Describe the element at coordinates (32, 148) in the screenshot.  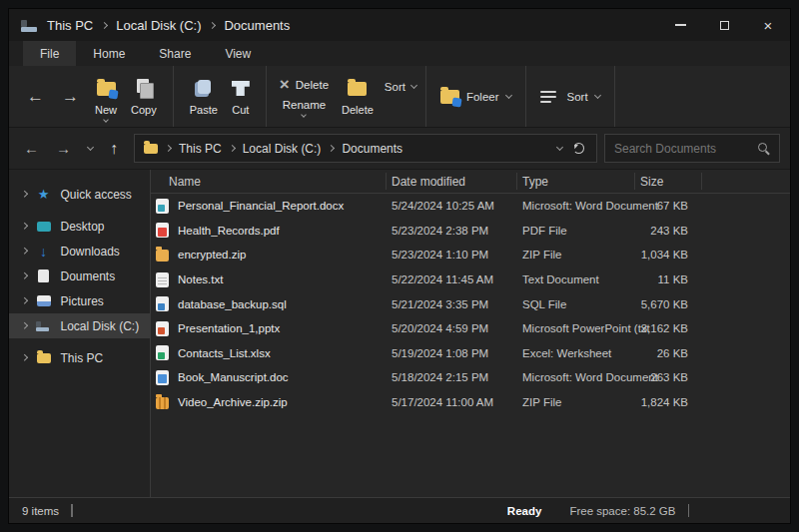
I see `nav-back-button: ←` at that location.